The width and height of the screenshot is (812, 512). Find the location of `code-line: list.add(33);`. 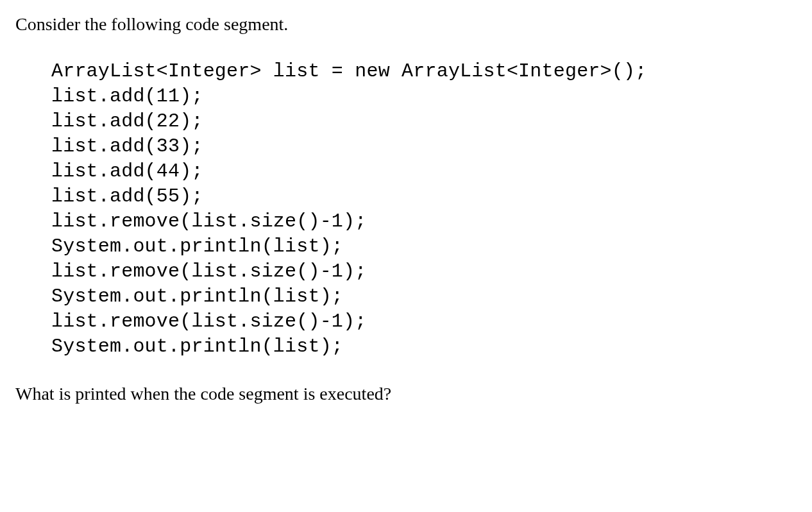

code-line: list.add(33); is located at coordinates (127, 146).